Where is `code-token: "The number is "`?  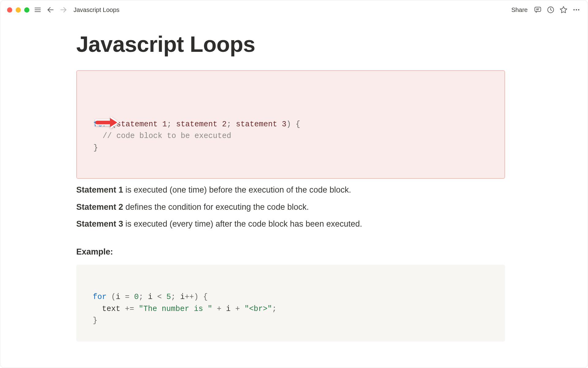 code-token: "The number is " is located at coordinates (175, 309).